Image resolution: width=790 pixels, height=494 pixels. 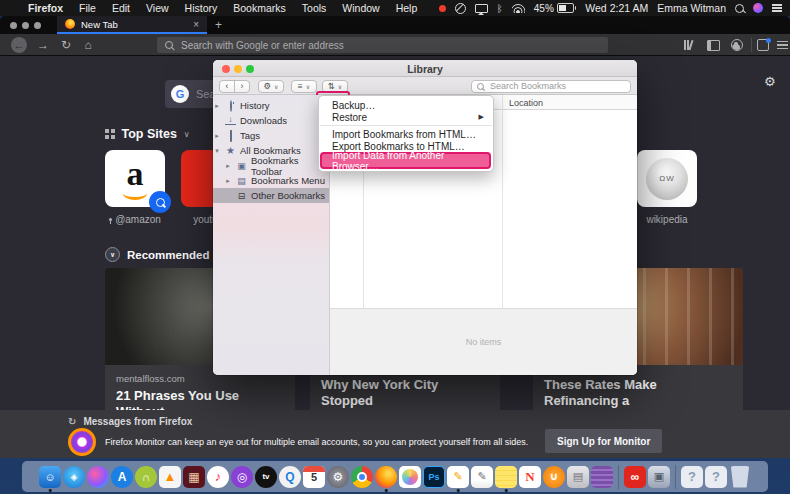 I want to click on menu-item-restore: Restore ▶, so click(x=406, y=117).